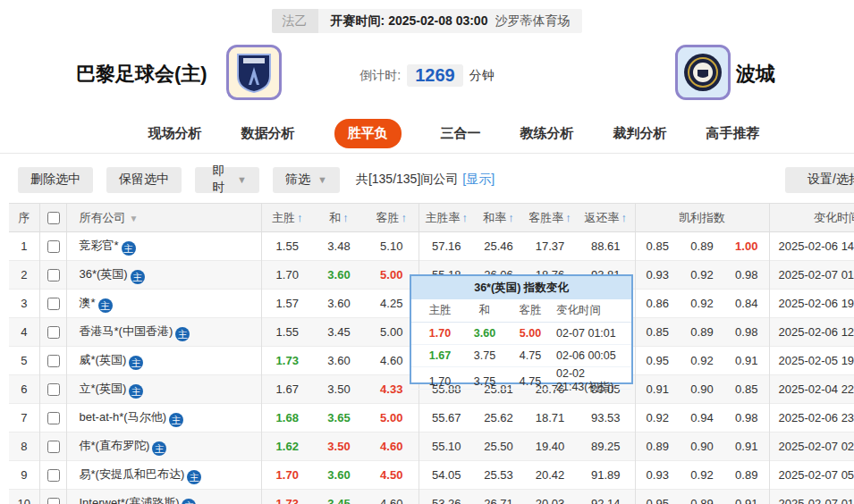 This screenshot has width=854, height=504. I want to click on cell-kelly-away: 0.98, so click(747, 332).